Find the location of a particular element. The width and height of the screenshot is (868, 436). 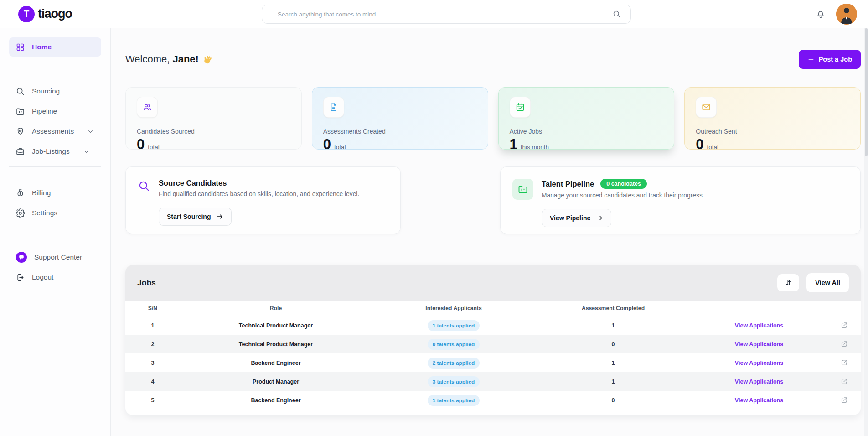

column-header-assessment-completed: Assessment Completed is located at coordinates (613, 308).